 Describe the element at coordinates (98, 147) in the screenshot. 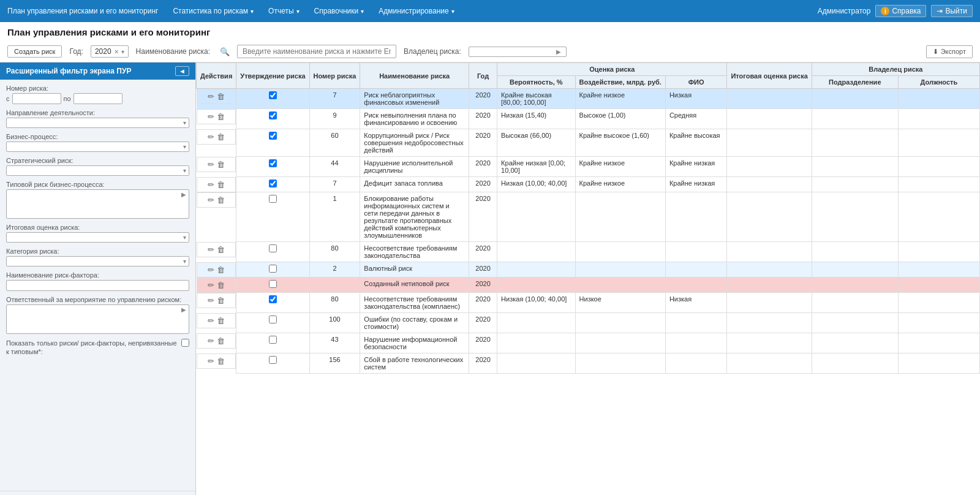

I see `business-process-select: ▾` at that location.